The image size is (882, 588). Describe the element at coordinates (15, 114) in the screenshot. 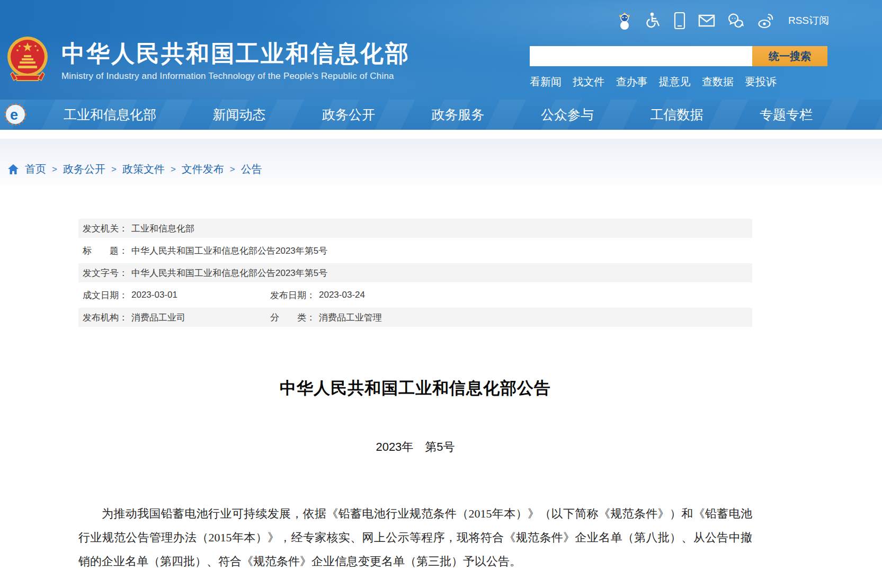

I see `miit-e-logo-icon: e` at that location.